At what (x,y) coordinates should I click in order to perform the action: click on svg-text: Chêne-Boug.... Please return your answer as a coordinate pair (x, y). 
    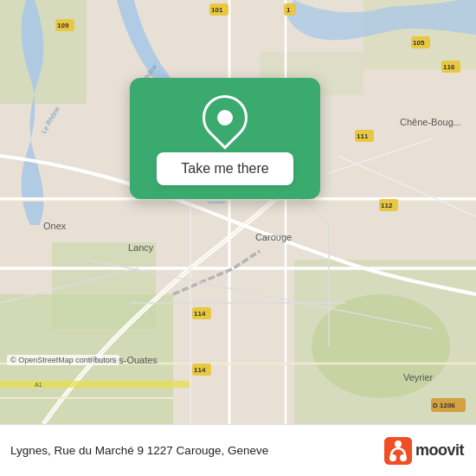
    Looking at the image, I should click on (431, 122).